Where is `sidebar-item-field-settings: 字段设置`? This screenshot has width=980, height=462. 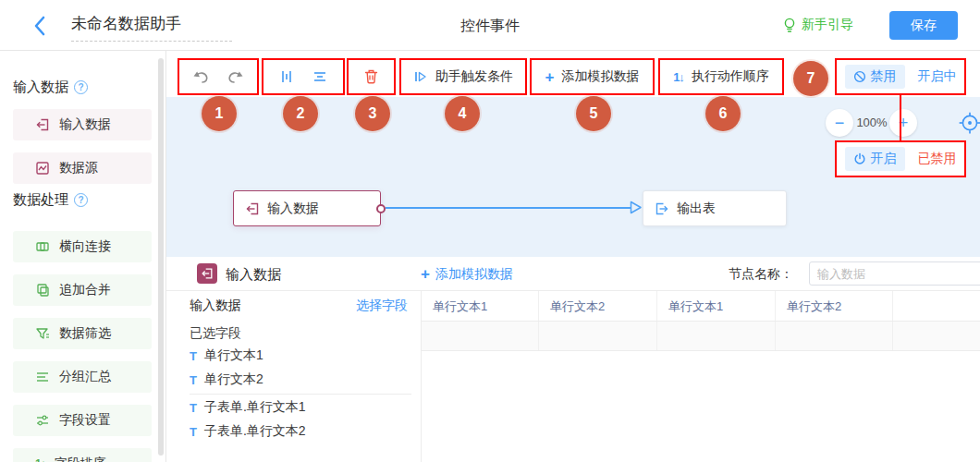 sidebar-item-field-settings: 字段设置 is located at coordinates (82, 420).